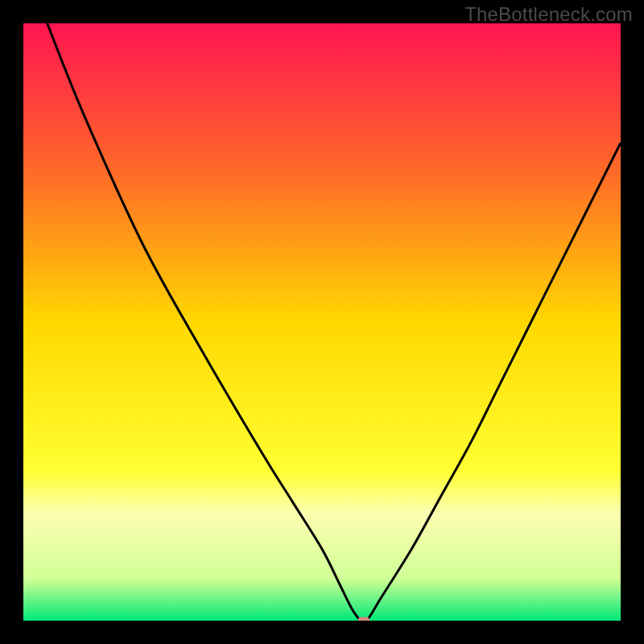 The width and height of the screenshot is (644, 644). Describe the element at coordinates (549, 14) in the screenshot. I see `watermark-text: TheBottleneck.com` at that location.